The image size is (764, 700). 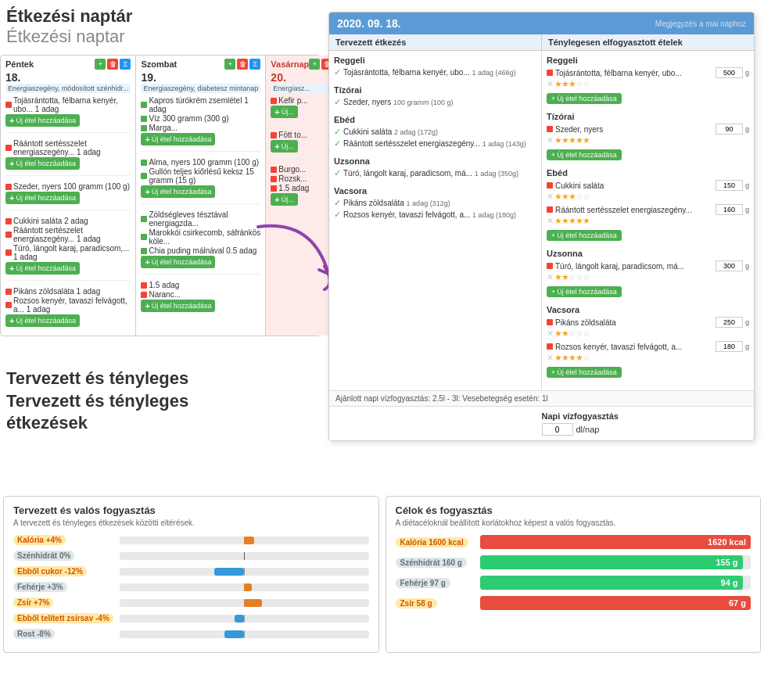 What do you see at coordinates (97, 401) in the screenshot?
I see `bottom-title: Tervezett és tényleges Tervezett és tény…` at bounding box center [97, 401].